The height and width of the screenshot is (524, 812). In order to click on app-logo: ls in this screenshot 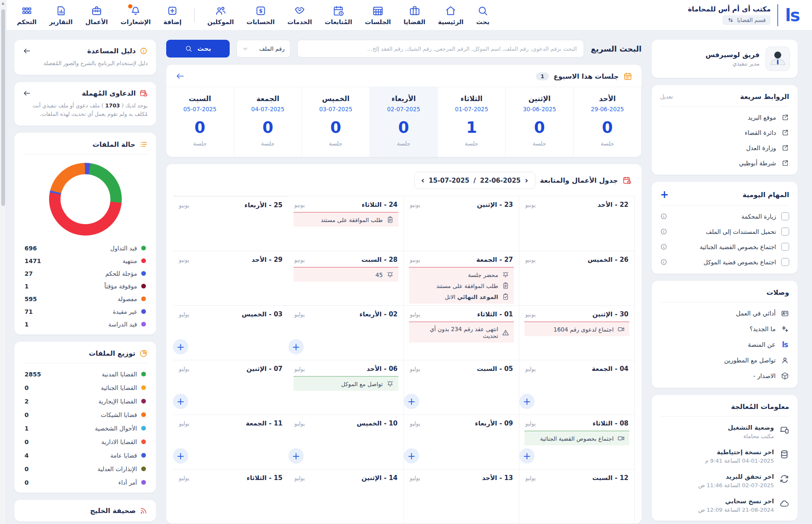, I will do `click(792, 15)`.